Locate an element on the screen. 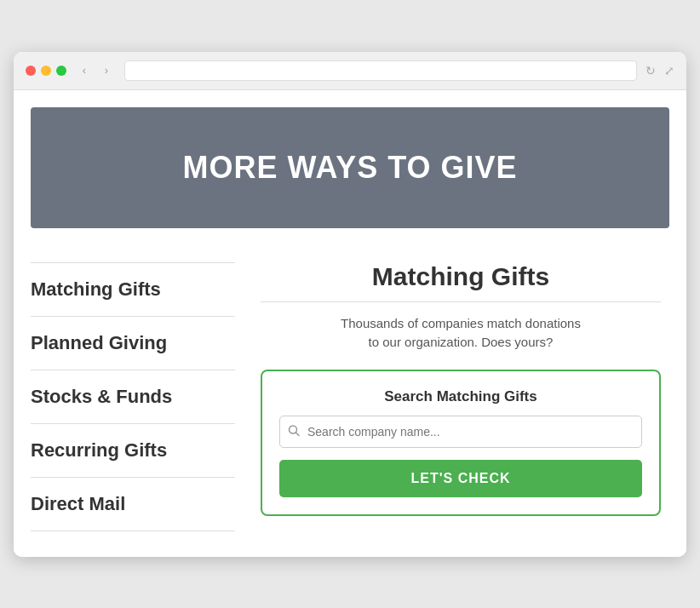 The image size is (700, 608). nav-buttons: ‹ › is located at coordinates (95, 71).